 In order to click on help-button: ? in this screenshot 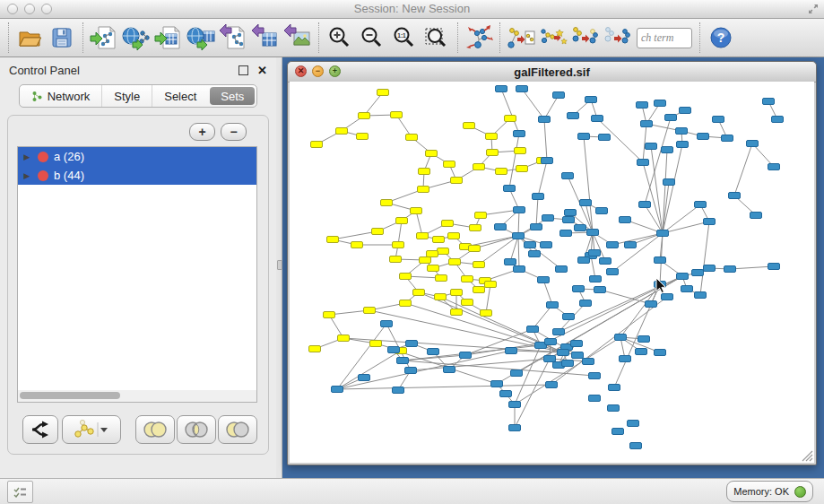, I will do `click(721, 38)`.